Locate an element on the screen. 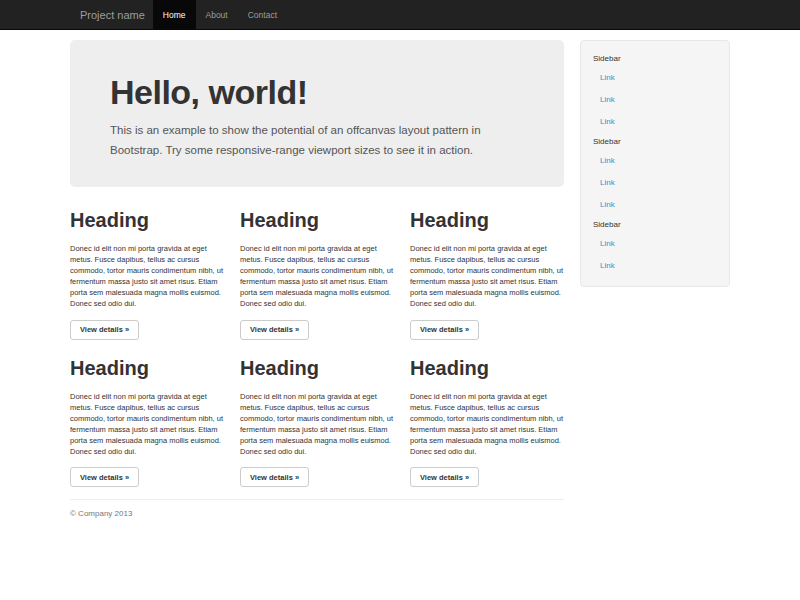 This screenshot has height=600, width=800. page-title: Hello, world! is located at coordinates (317, 92).